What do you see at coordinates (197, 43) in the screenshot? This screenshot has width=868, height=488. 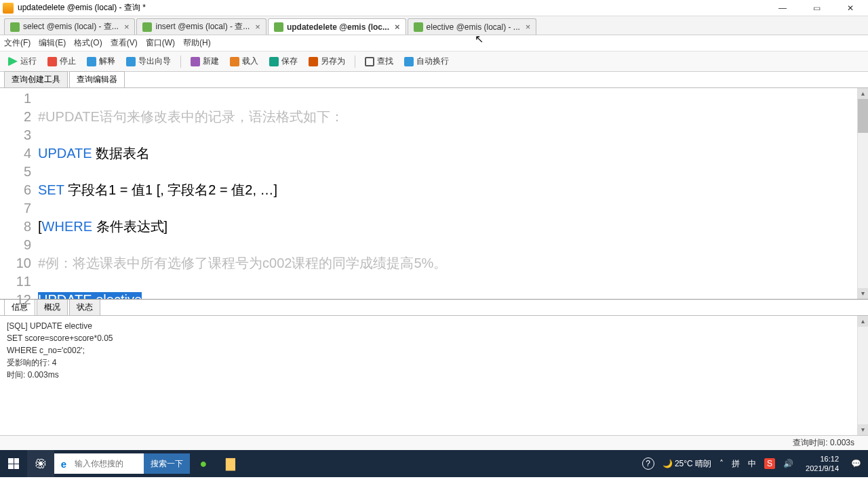 I see `menu-help: 帮助(H)` at bounding box center [197, 43].